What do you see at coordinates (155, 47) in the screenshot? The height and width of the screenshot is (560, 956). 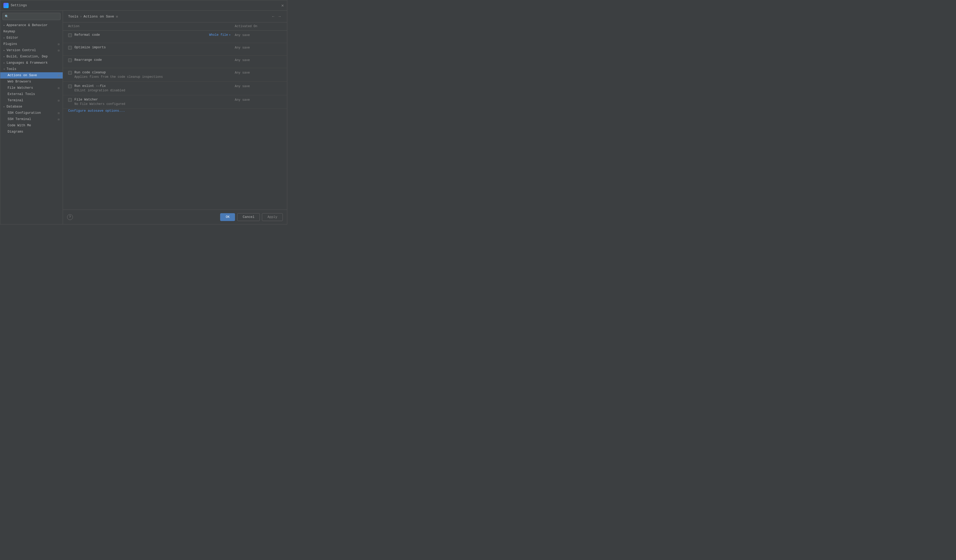 I see `row-title-optimize-imports: Optimize imports` at bounding box center [155, 47].